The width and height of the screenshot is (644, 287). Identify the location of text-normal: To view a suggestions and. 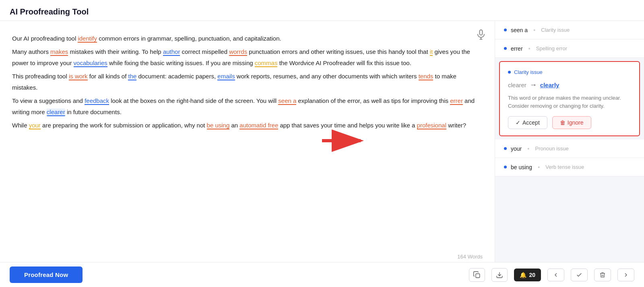
(48, 100).